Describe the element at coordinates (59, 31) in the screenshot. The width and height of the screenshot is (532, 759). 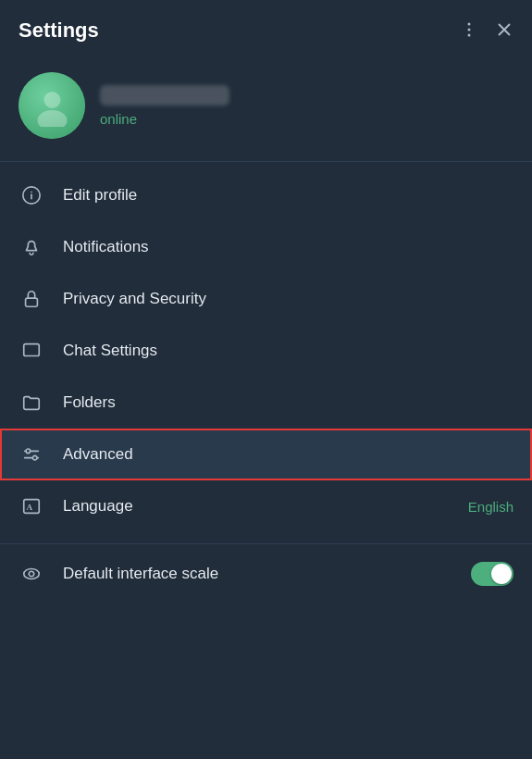
I see `page-title: Settings` at that location.